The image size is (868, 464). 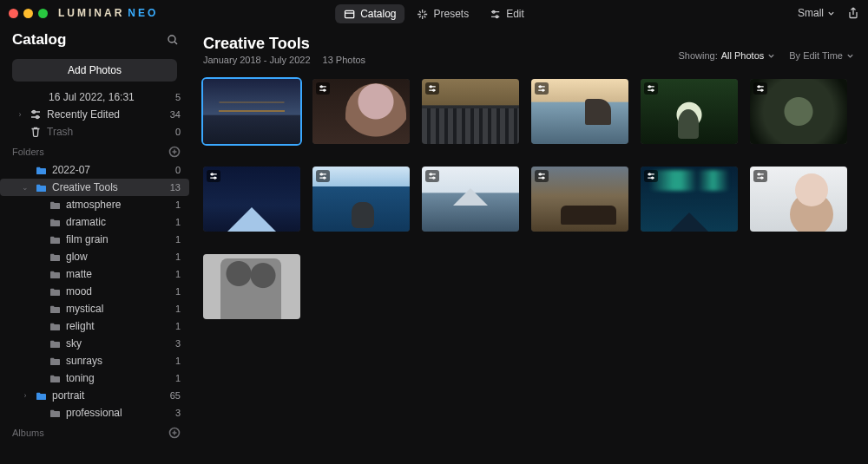 What do you see at coordinates (811, 13) in the screenshot?
I see `thumbnail-size-label: Small` at bounding box center [811, 13].